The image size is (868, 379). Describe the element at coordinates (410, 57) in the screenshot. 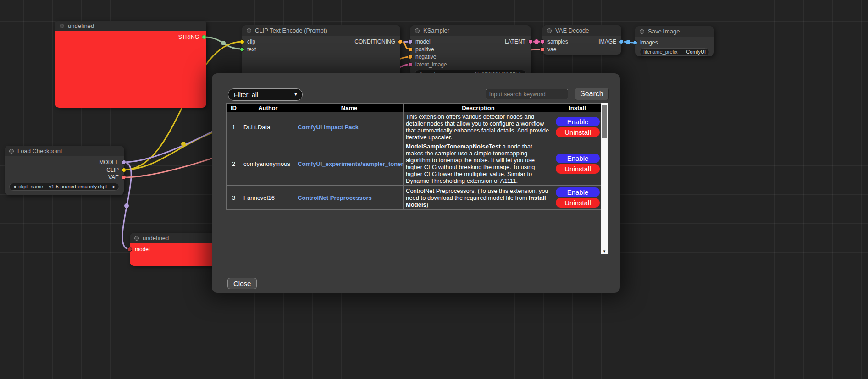

I see `input-slot-negative-icon` at that location.